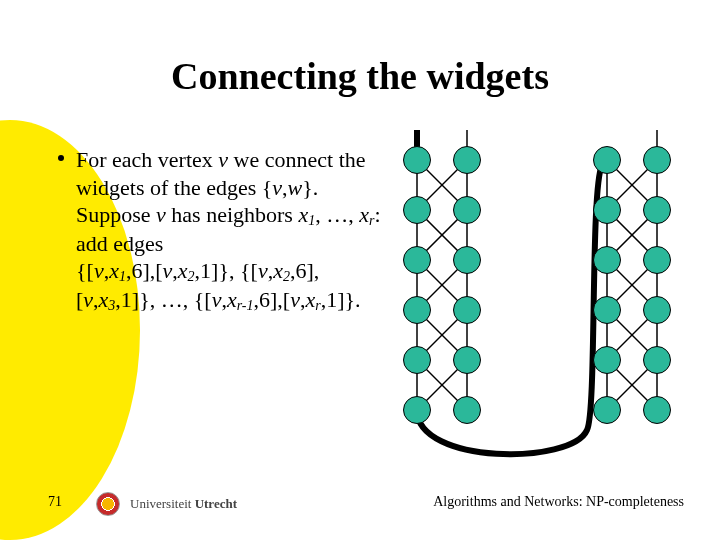  I want to click on t17: ,6],[, so click(272, 300).